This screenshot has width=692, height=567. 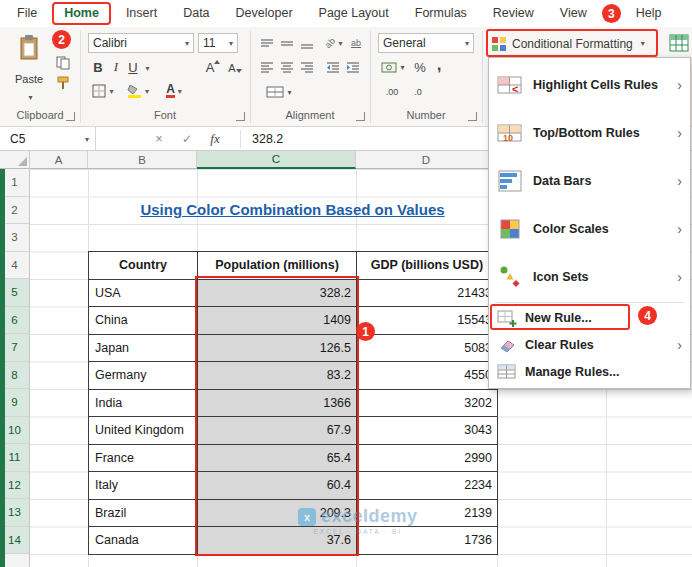 I want to click on align-left-icon, so click(x=267, y=67).